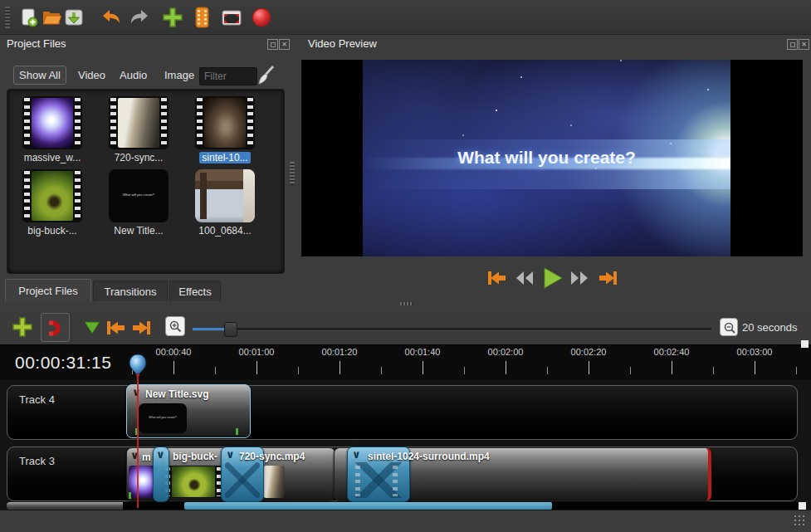 The image size is (811, 532). I want to click on clip-label: 720-sync.mp4, so click(272, 456).